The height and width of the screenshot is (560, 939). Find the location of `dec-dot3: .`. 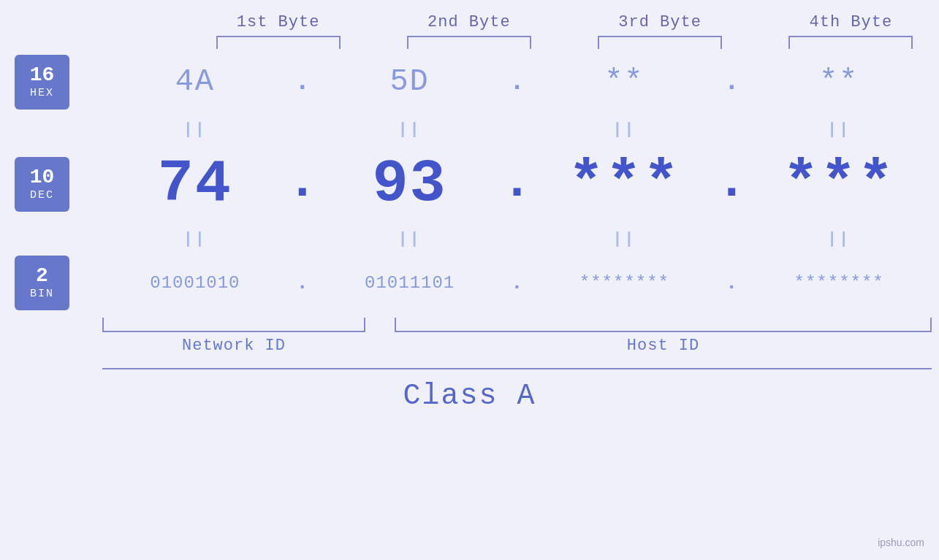

dec-dot3: . is located at coordinates (731, 184).